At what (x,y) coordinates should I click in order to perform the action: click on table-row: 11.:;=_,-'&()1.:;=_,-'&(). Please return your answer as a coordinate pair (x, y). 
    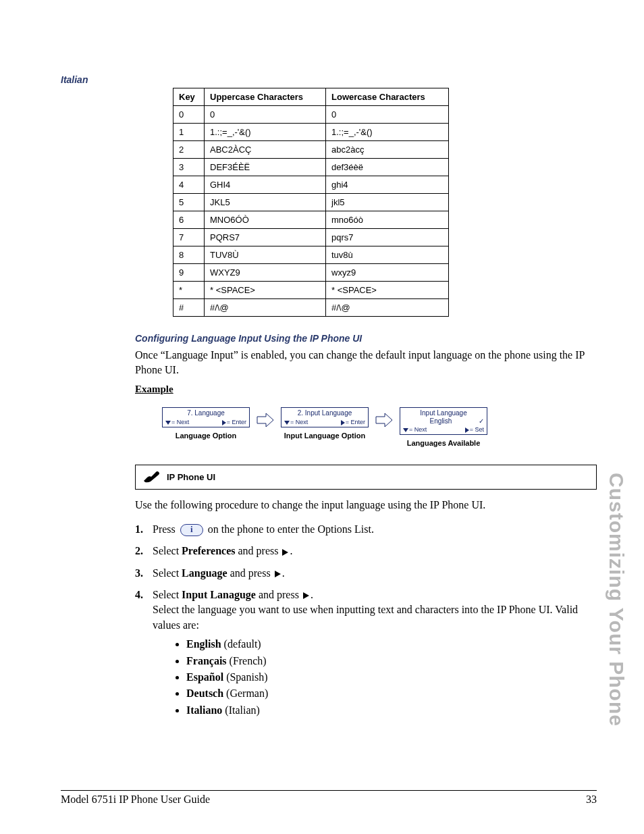
    Looking at the image, I should click on (311, 132).